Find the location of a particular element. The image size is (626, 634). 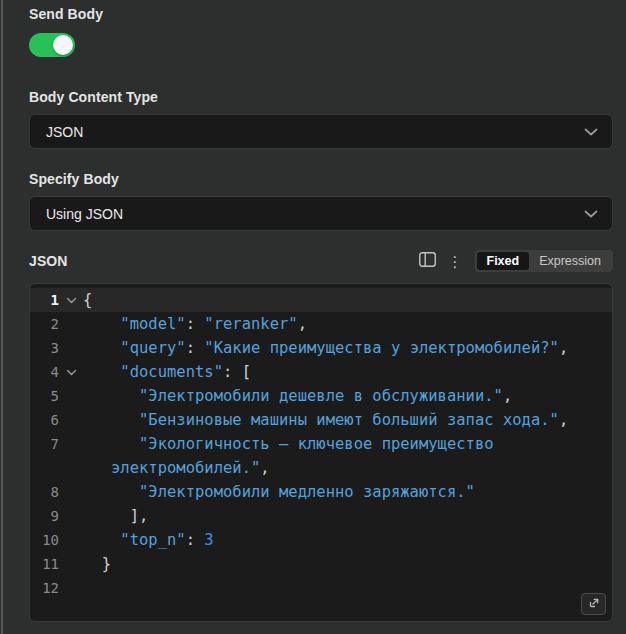

code-text: } is located at coordinates (97, 564).